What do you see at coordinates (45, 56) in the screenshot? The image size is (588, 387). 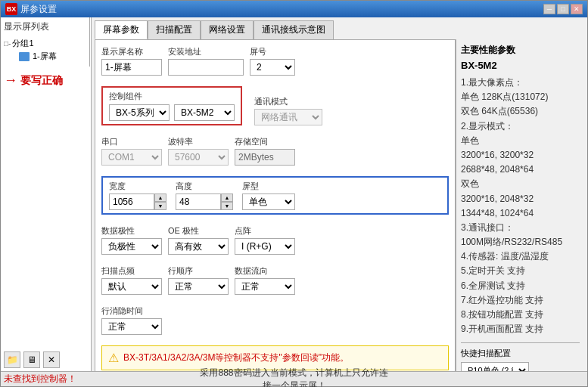 I see `tree-child: 1-屏幕` at bounding box center [45, 56].